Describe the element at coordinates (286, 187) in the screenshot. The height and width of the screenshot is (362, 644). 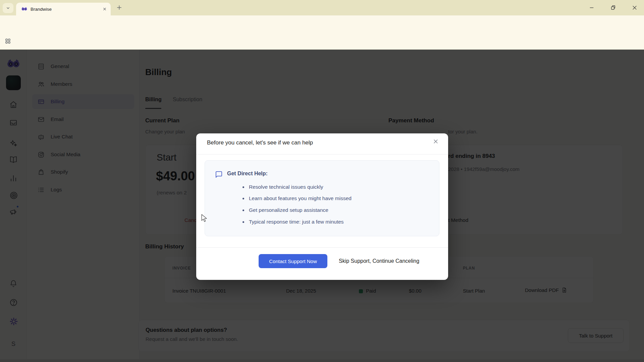
I see `bullet-text: Resolve technical issues quickly` at that location.